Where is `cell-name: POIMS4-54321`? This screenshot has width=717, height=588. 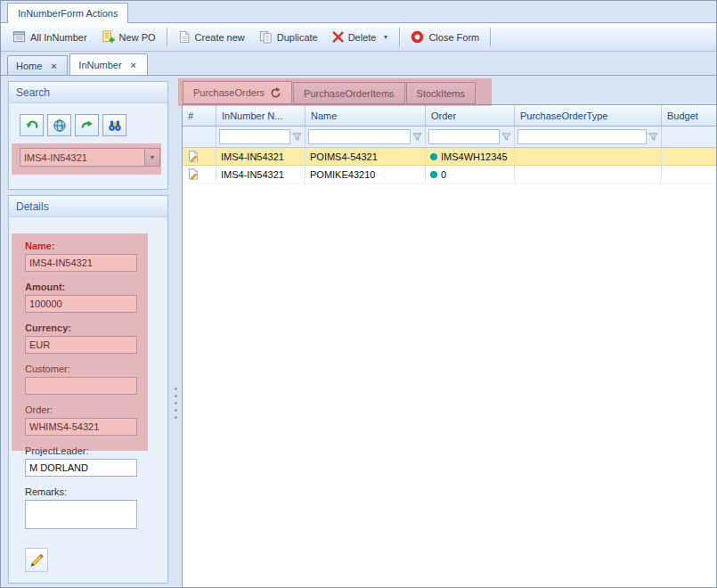 cell-name: POIMS4-54321 is located at coordinates (365, 157).